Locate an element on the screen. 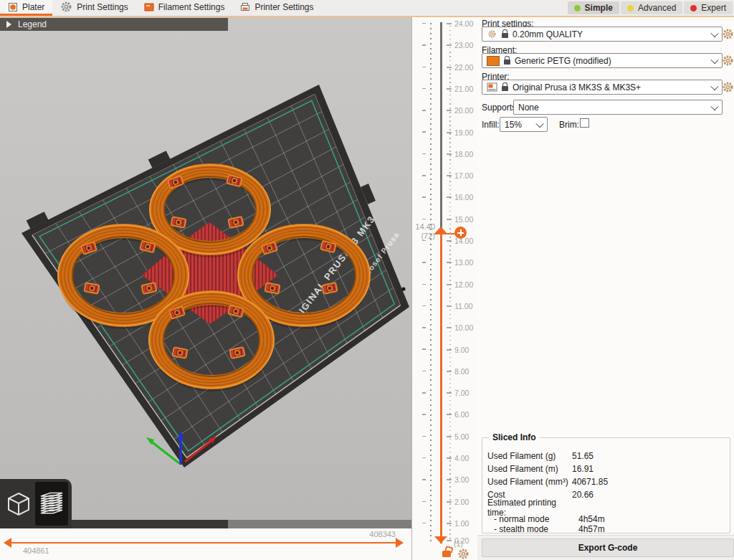 The image size is (734, 560). filament-value: Generic PETG (modified) is located at coordinates (611, 61).